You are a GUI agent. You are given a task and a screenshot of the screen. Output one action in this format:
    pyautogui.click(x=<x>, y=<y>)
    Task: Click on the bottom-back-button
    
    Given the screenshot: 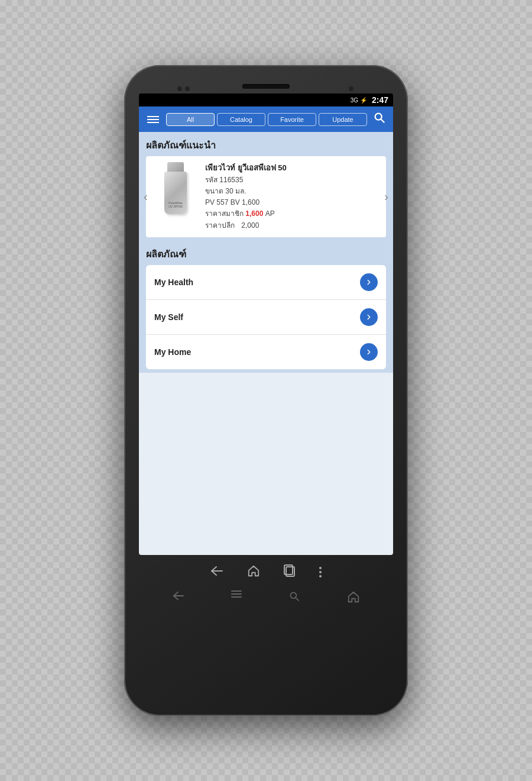 What is the action you would take?
    pyautogui.click(x=179, y=598)
    